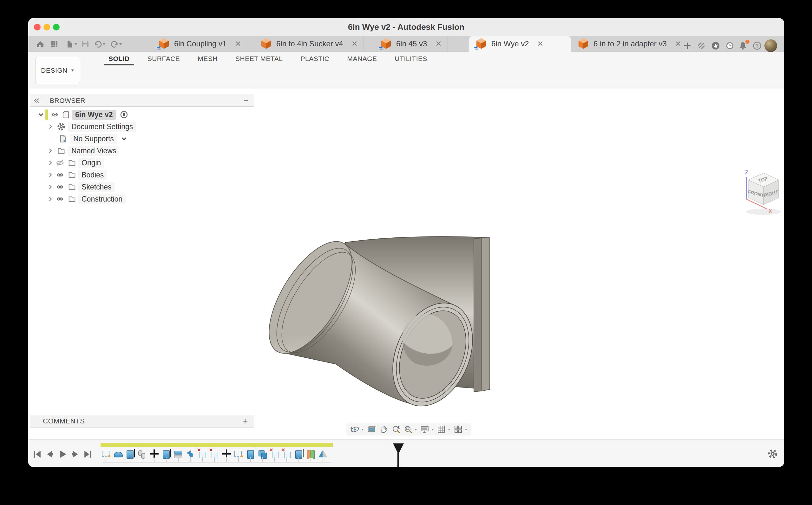 This screenshot has height=505, width=812. Describe the element at coordinates (85, 44) in the screenshot. I see `save-button` at that location.